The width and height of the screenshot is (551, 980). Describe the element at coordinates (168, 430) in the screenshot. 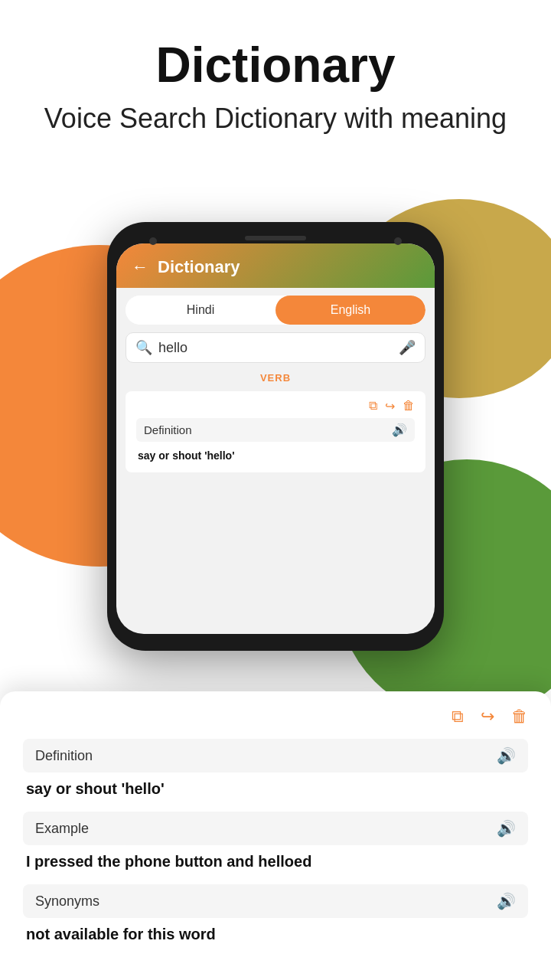

I see `definition-label-text: Definition` at that location.